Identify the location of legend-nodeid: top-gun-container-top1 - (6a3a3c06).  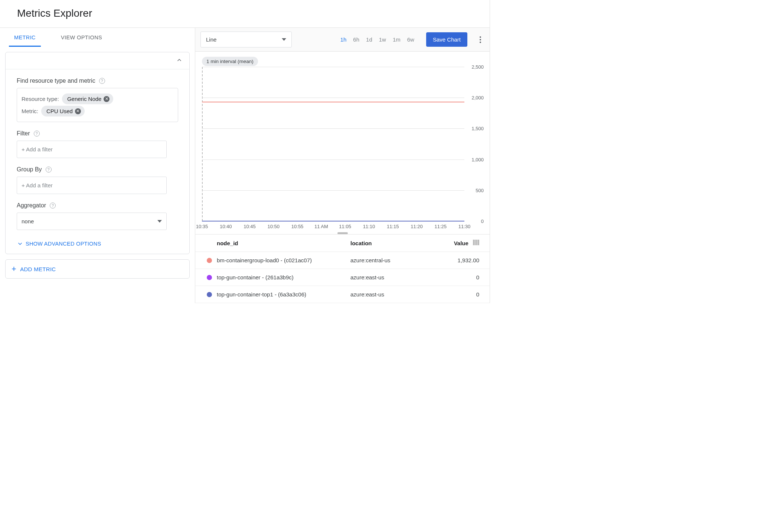
(284, 295).